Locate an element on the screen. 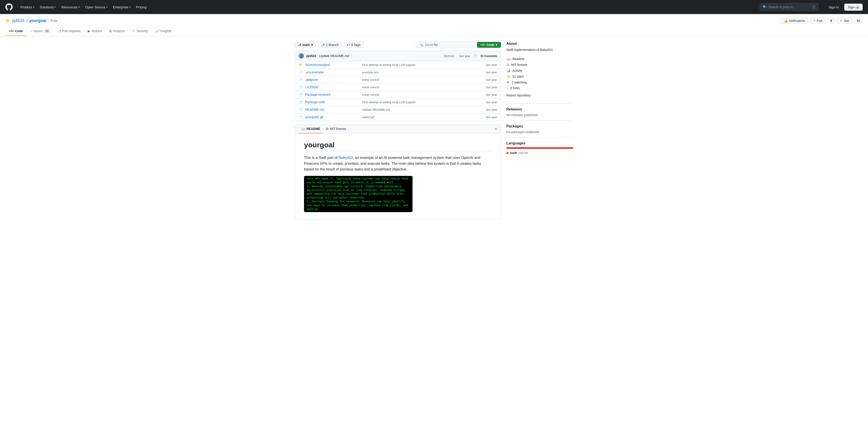  file-name-link: Sources/yourgoal is located at coordinates (332, 65).